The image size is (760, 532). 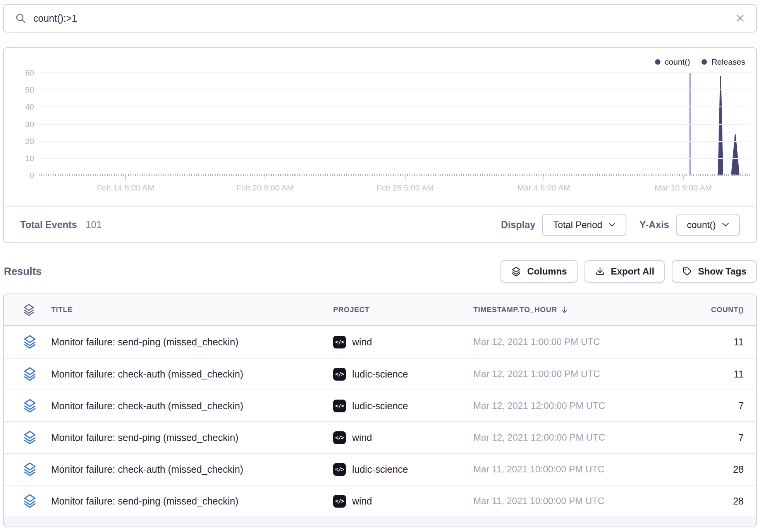 What do you see at coordinates (265, 188) in the screenshot?
I see `x-axis-tick-label: Feb 20 5:00 AM` at bounding box center [265, 188].